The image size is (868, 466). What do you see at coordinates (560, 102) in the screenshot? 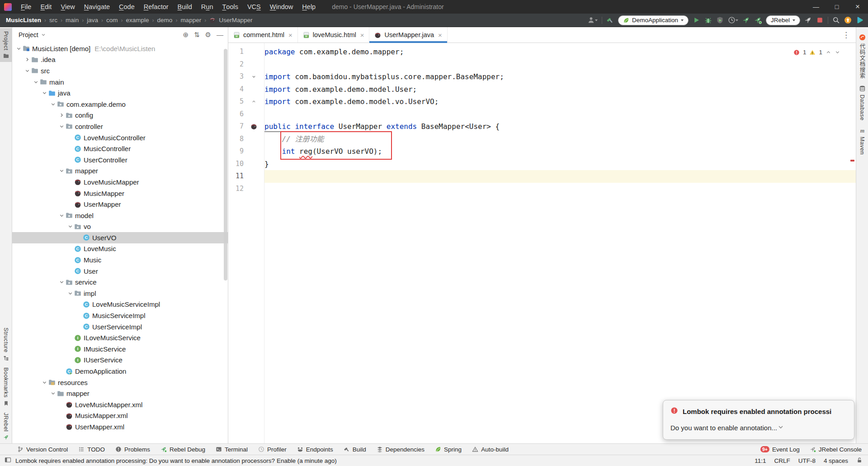
I see `code-line: import com.example.demo.model.vo.UserVO;` at bounding box center [560, 102].